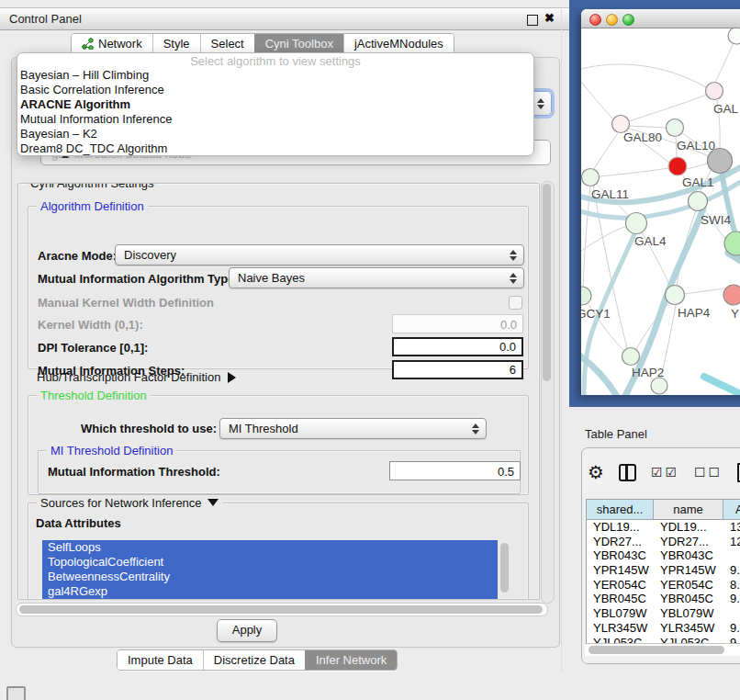  I want to click on table-cell: YER054C, so click(621, 585).